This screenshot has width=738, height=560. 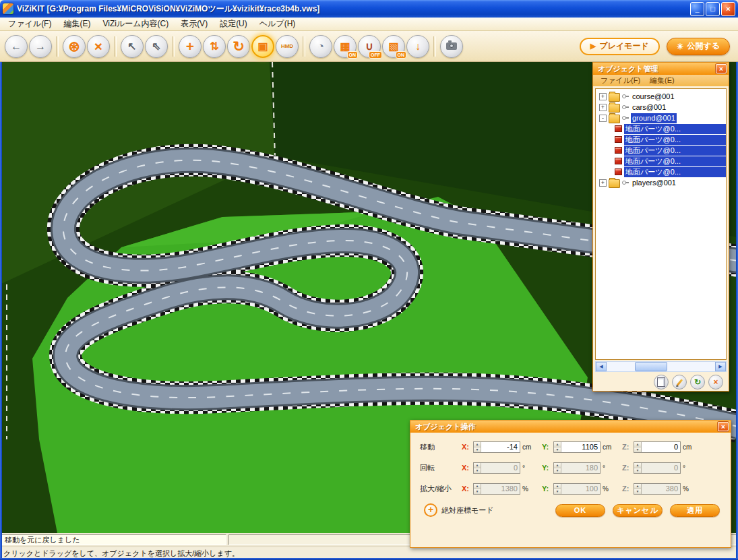 What do you see at coordinates (214, 46) in the screenshot?
I see `pan-tool-button: ⇅` at bounding box center [214, 46].